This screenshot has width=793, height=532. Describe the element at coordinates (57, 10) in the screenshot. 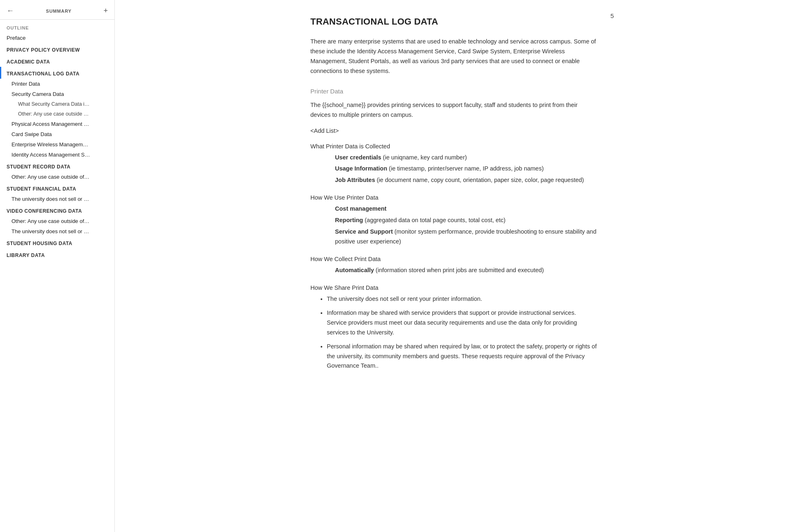

I see `sidebar-top: ← SUMMARY +` at that location.